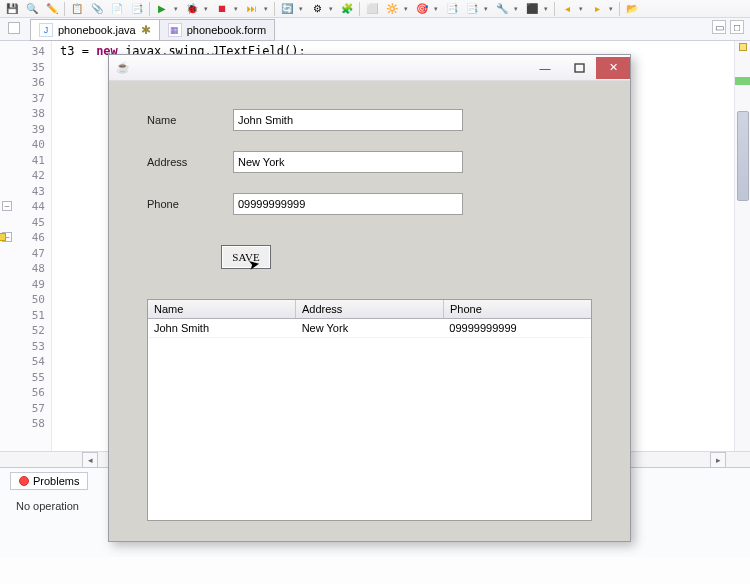 The width and height of the screenshot is (750, 584). Describe the element at coordinates (218, 30) in the screenshot. I see `tab-phonebook-form: ▦ phonebook.form` at that location.